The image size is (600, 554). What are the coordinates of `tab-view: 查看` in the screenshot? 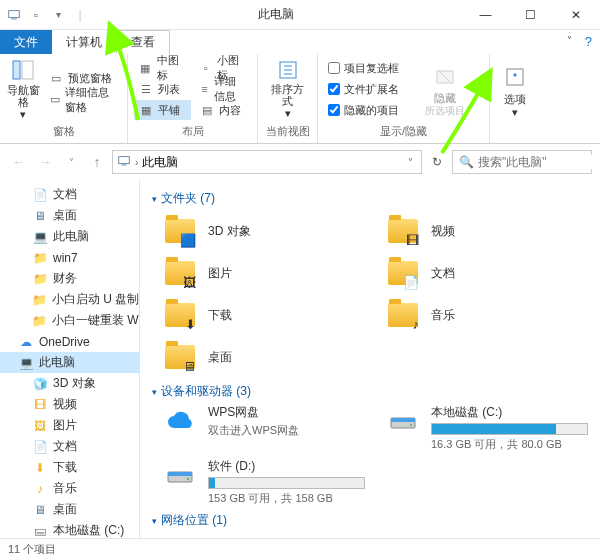 It's located at (143, 42).